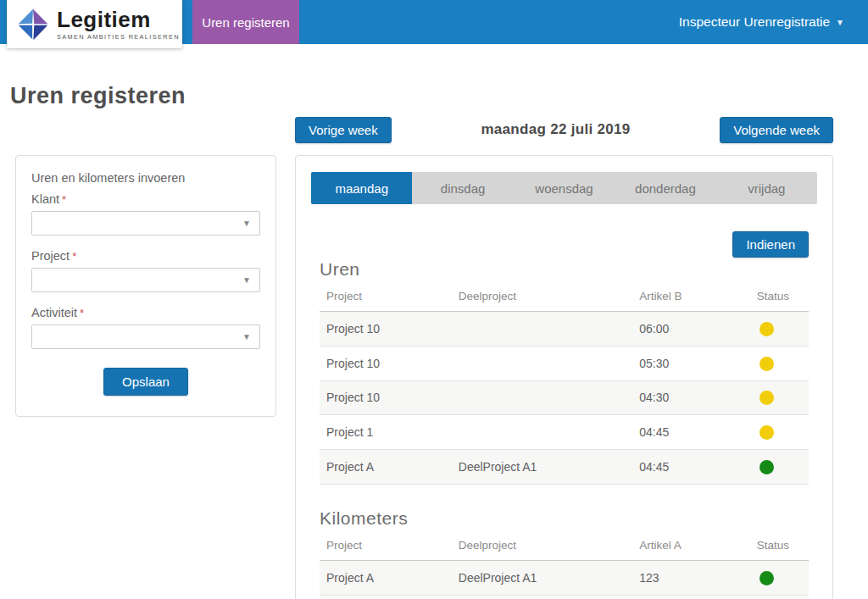  I want to click on table-row: Project 1006:00, so click(565, 329).